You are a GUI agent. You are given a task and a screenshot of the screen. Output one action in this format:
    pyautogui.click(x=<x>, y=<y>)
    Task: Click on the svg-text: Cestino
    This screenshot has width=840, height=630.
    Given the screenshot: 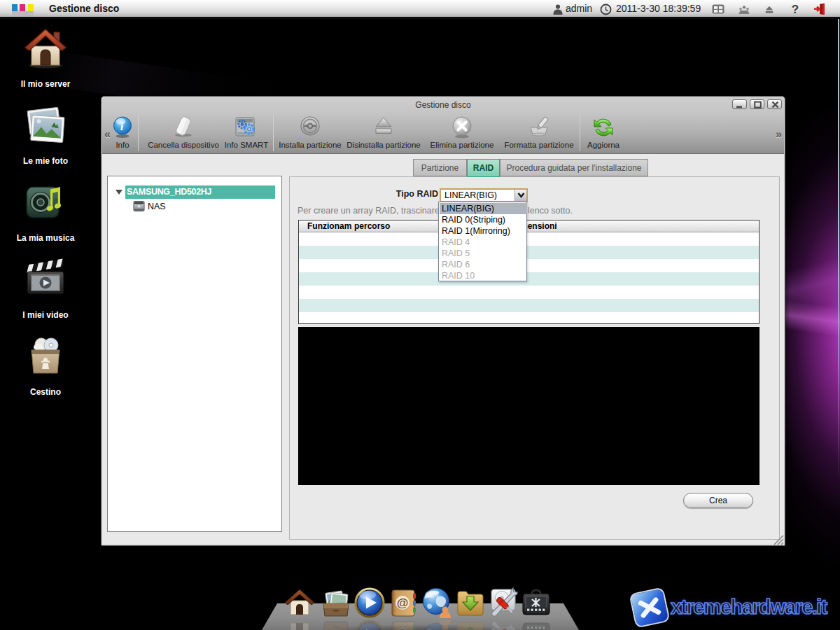 What is the action you would take?
    pyautogui.click(x=46, y=392)
    